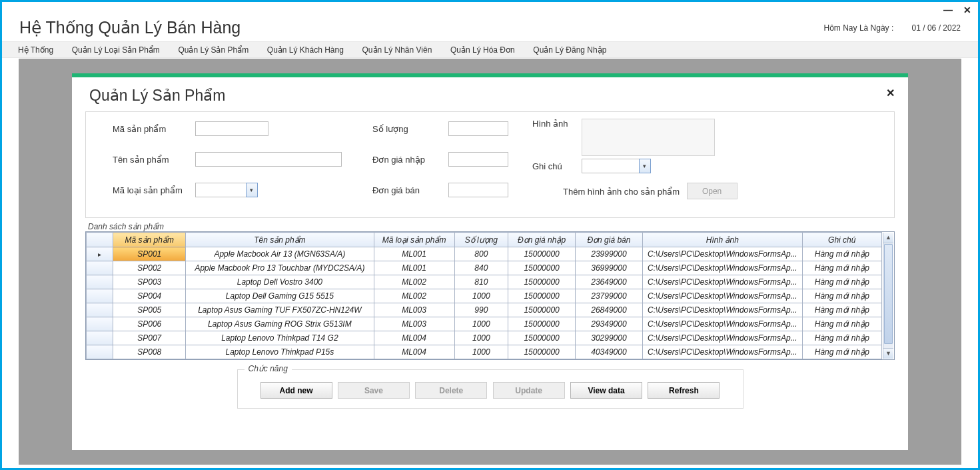  What do you see at coordinates (149, 255) in the screenshot?
I see `cell-ma: SP001` at bounding box center [149, 255].